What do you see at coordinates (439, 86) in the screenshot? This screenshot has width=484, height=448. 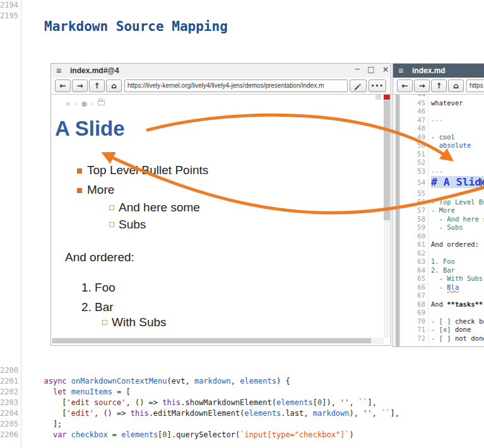 I see `navigation-bar: ← → ↑ ⌂ https` at bounding box center [439, 86].